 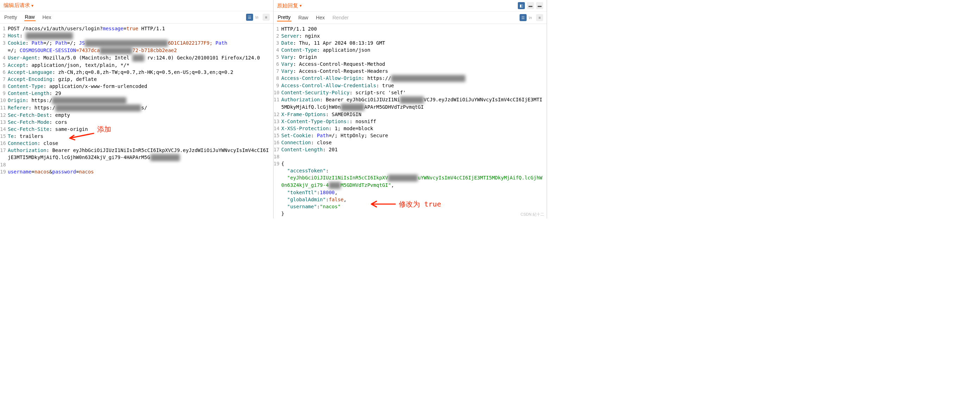 I want to click on layout-split-icon: ◧, so click(x=521, y=6).